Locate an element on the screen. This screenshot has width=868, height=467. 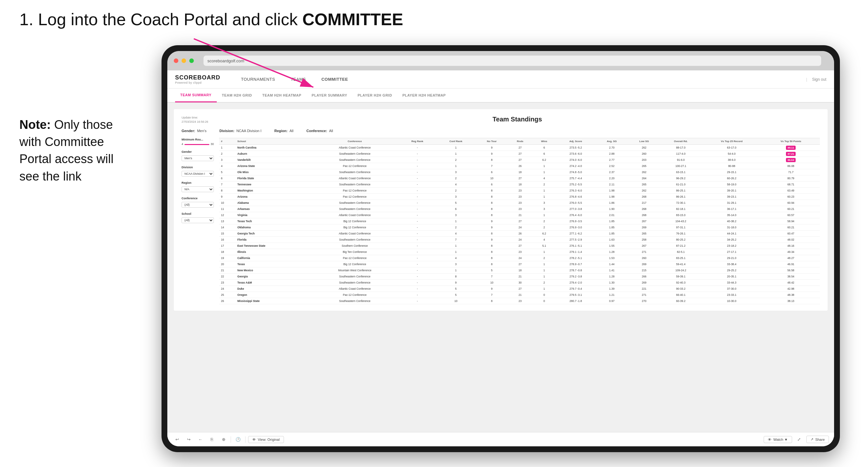
nav-committee: COMMITTEE is located at coordinates (335, 80).